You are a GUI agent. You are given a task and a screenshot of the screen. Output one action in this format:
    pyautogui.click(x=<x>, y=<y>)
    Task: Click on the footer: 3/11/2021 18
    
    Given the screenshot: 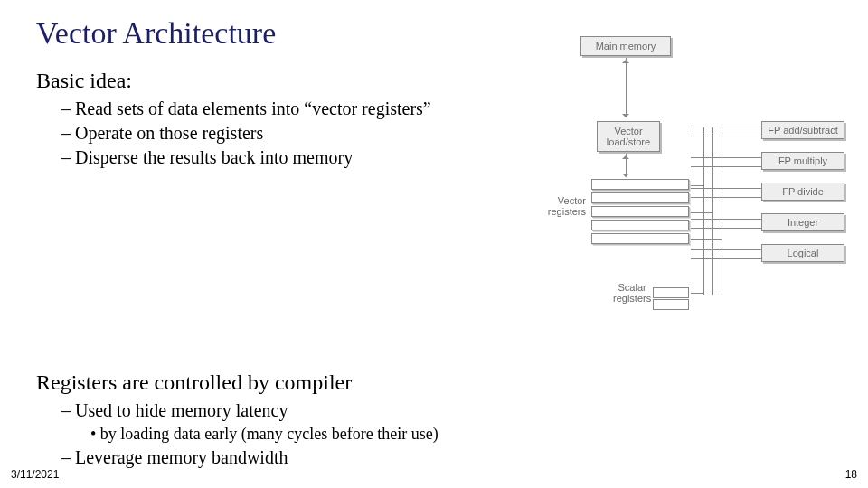 What is the action you would take?
    pyautogui.click(x=434, y=474)
    